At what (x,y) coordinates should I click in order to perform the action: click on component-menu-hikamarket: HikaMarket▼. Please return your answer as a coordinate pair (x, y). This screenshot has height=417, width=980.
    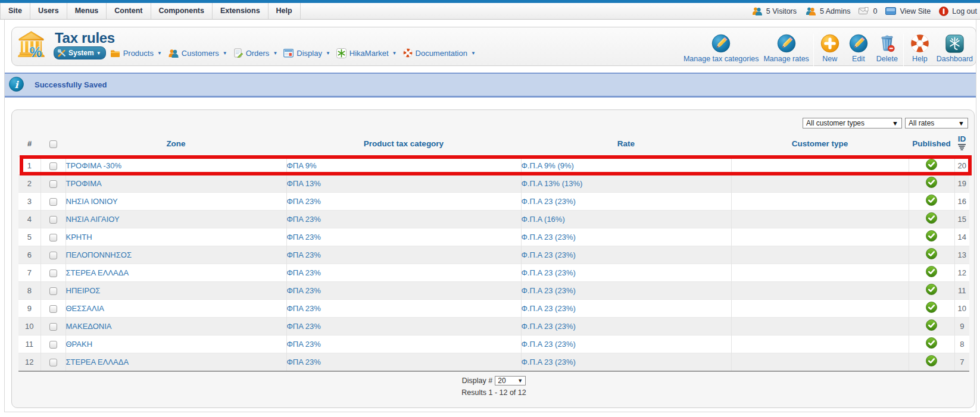
    Looking at the image, I should click on (367, 54).